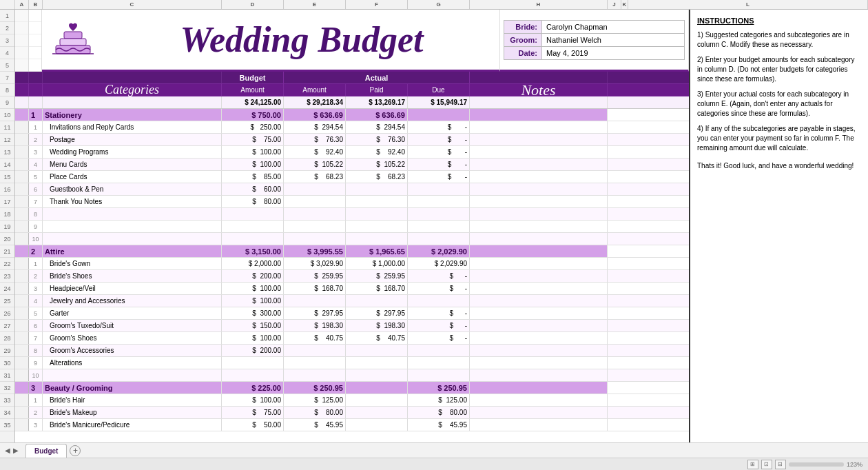 The image size is (868, 470). I want to click on scroll-right-arrow: ▶, so click(16, 451).